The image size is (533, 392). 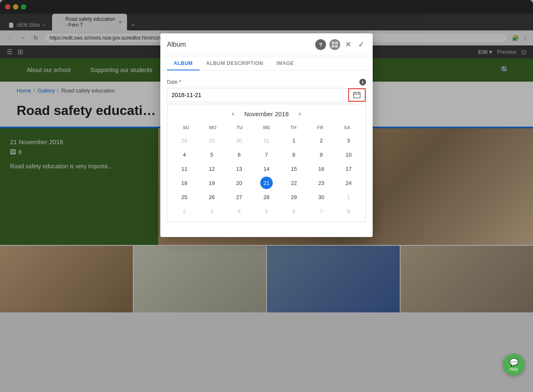 I want to click on calendar-day: 18, so click(x=184, y=183).